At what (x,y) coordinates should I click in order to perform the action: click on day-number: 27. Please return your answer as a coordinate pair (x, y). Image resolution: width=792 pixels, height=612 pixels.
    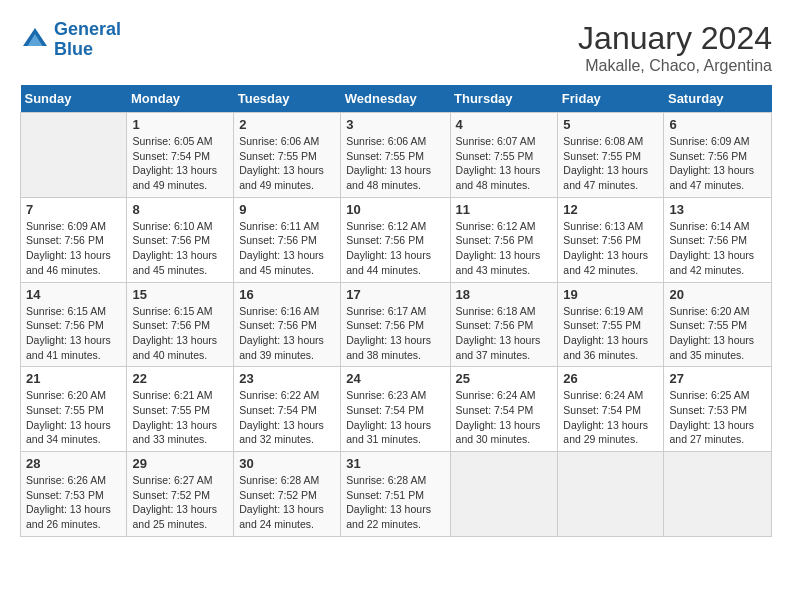
    Looking at the image, I should click on (718, 378).